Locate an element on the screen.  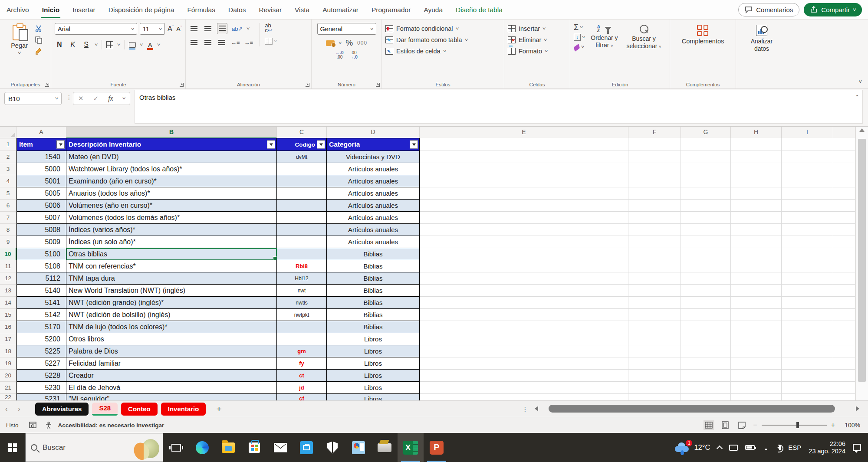
row-header-5: 5 is located at coordinates (8, 193).